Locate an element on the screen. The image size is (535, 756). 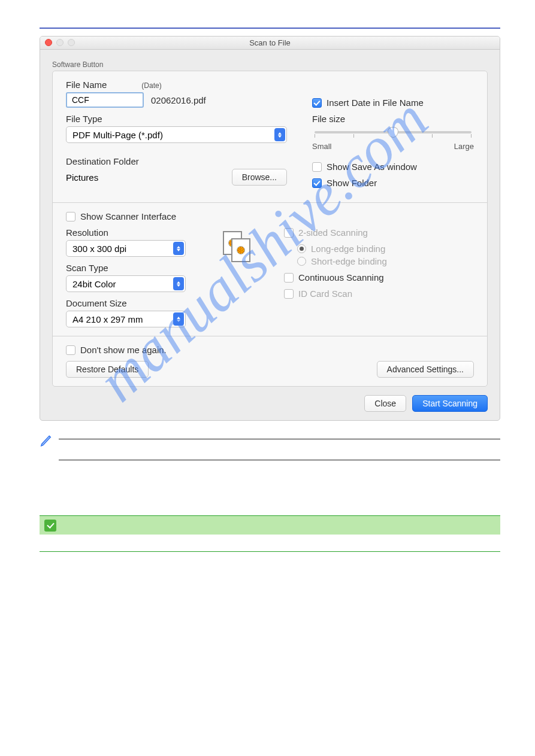
file-size-slider is located at coordinates (393, 132).